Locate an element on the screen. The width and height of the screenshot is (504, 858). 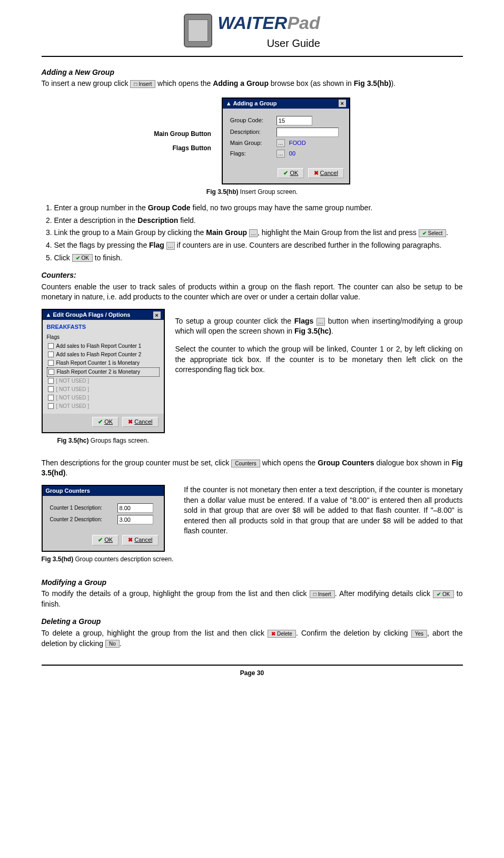
dialog-edit-flags: ▲ Edit GroupA Flags / Options × BREAKFAS… is located at coordinates (103, 371).